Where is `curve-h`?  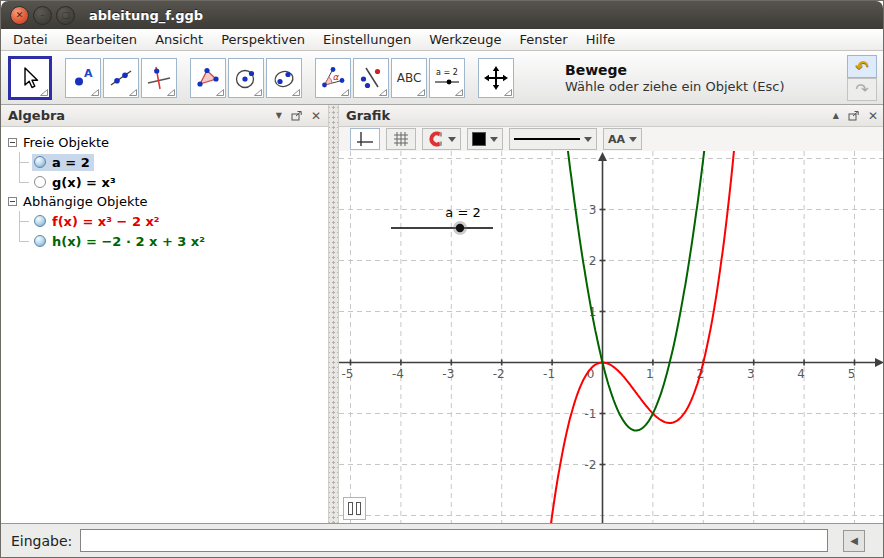 curve-h is located at coordinates (640, 291).